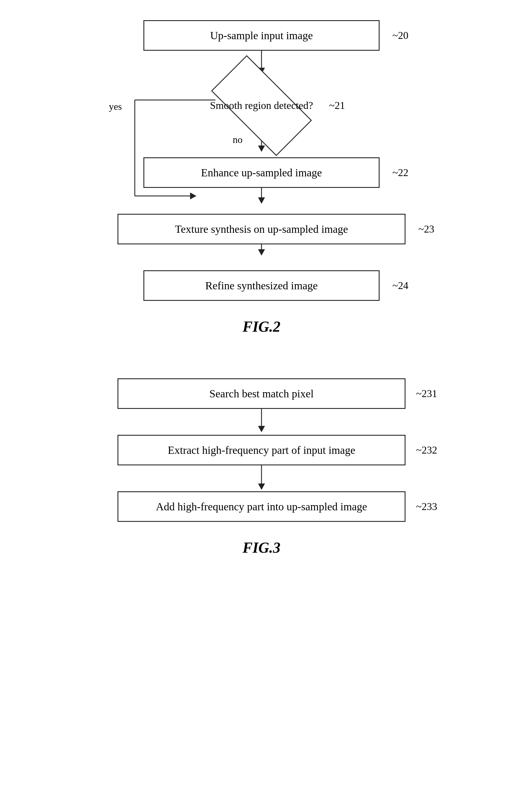 This screenshot has height=812, width=523. Describe the element at coordinates (427, 507) in the screenshot. I see `node233-ref: ~233` at that location.